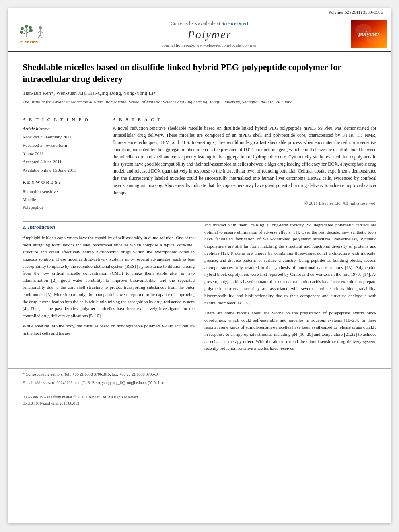 The width and height of the screenshot is (399, 532). I want to click on footnote-section: * Corresponding authors. Tel.: +86 21 65…, so click(200, 379).